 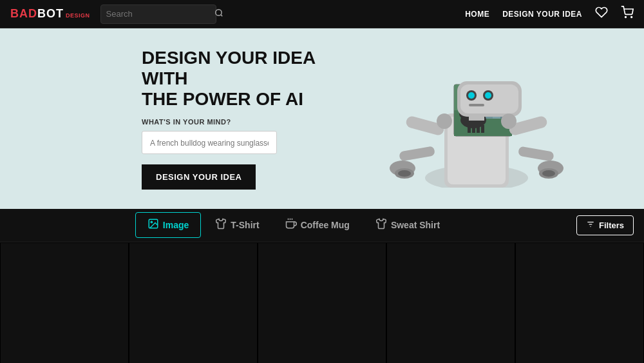 I want to click on hero-title: DESIGN YOUR IDEA WITH THE POWER OF AI, so click(x=245, y=79).